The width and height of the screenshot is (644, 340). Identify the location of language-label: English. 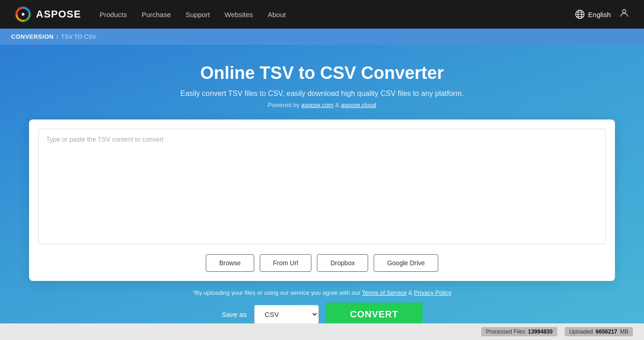
(600, 15).